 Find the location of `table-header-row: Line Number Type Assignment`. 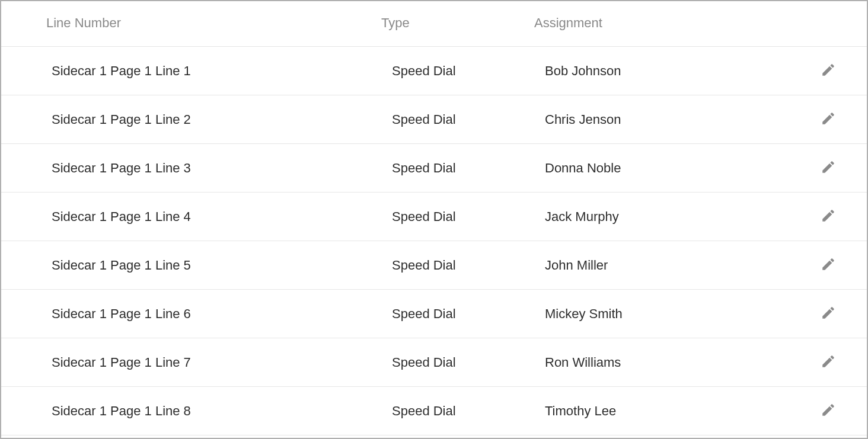

table-header-row: Line Number Type Assignment is located at coordinates (434, 24).